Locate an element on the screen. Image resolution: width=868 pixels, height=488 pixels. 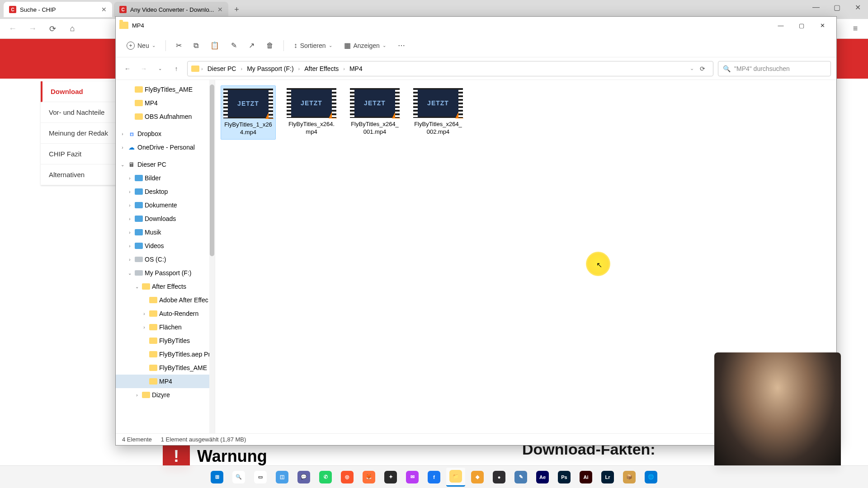
copy-button: ⧉ is located at coordinates (196, 46).